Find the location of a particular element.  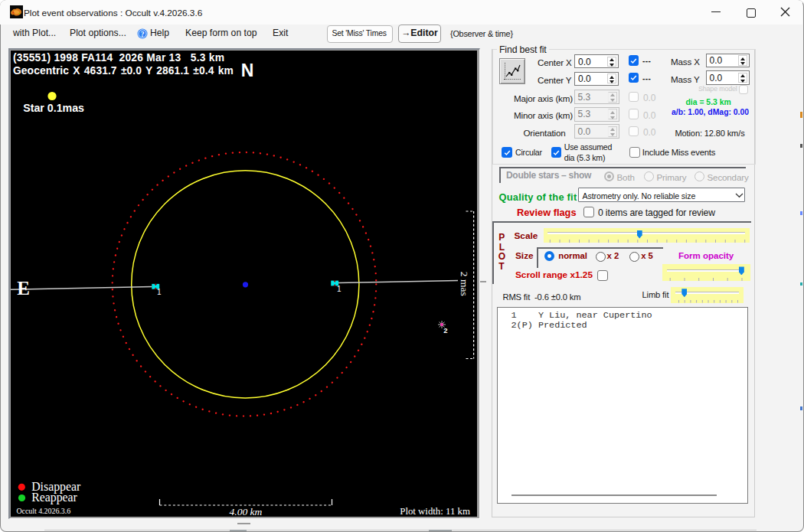

svg-text:Geocentric X 4631.7 ±0.0 Y 286: Geocentric X 4631.7 ±0.0 Y 2861.1 ±0.4 k… is located at coordinates (123, 70).